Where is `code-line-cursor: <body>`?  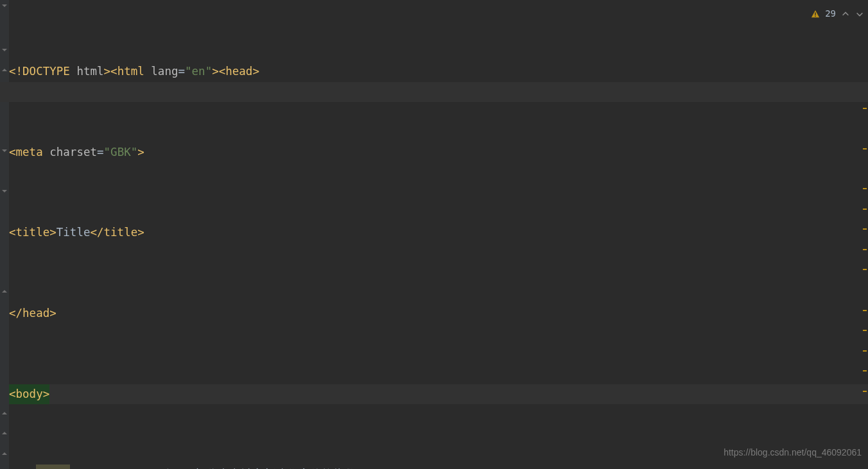 code-line-cursor: <body> is located at coordinates (386, 394).